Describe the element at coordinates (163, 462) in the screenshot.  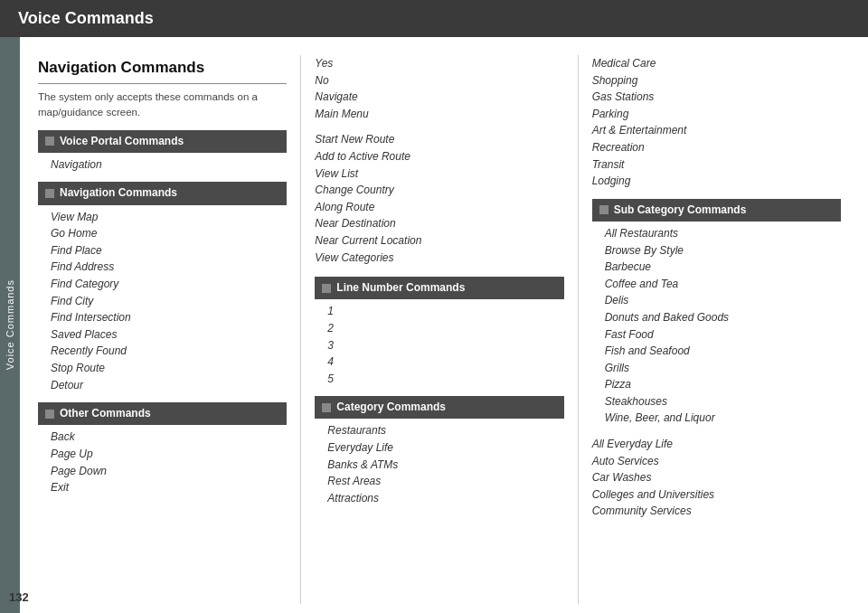
I see `other-command-items: Back Page Up Page Down Exit` at that location.